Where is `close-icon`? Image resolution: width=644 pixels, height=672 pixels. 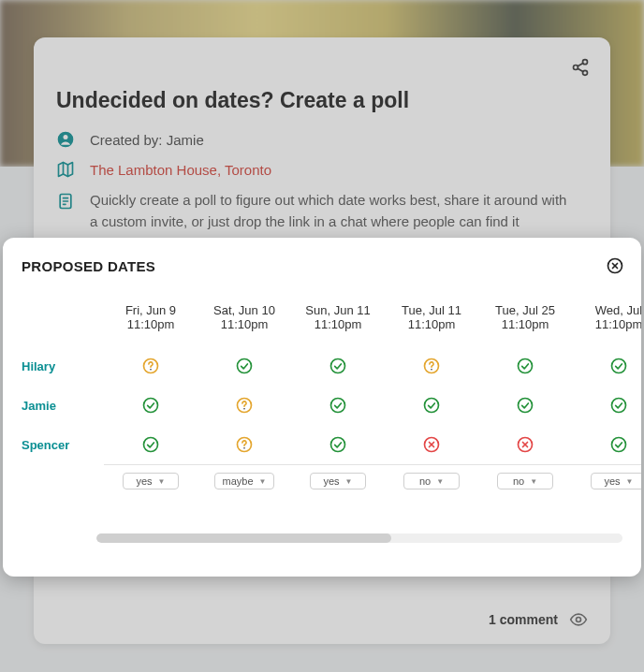 close-icon is located at coordinates (615, 266).